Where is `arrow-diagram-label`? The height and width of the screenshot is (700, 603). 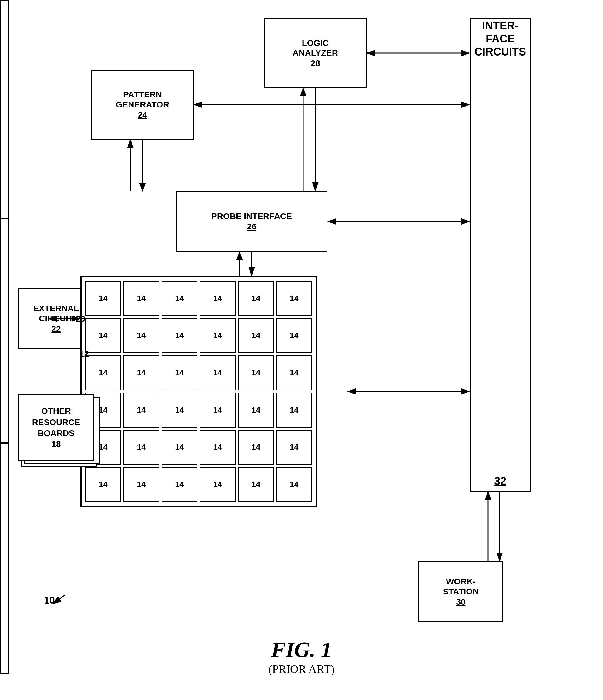
arrow-diagram-label is located at coordinates (59, 599).